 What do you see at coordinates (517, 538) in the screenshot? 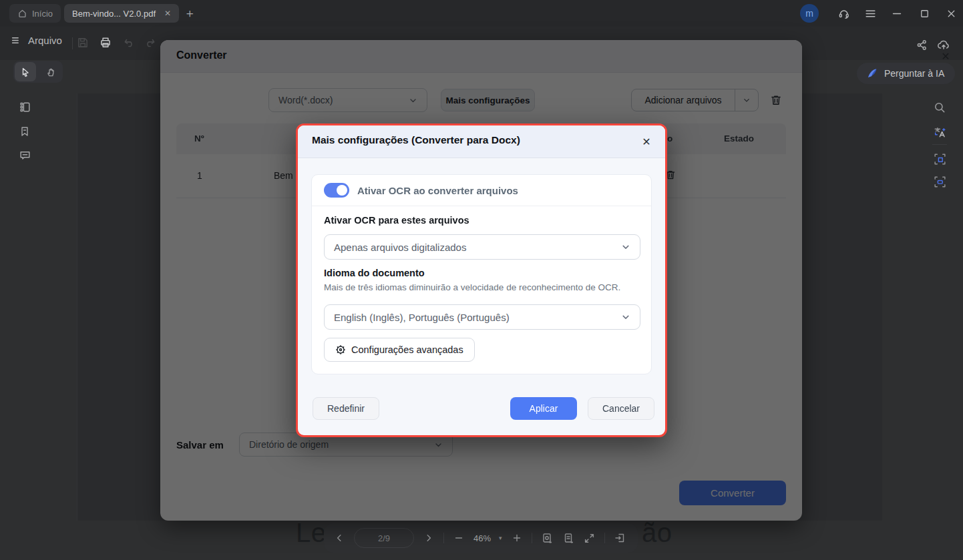
I see `zoom-in-button` at bounding box center [517, 538].